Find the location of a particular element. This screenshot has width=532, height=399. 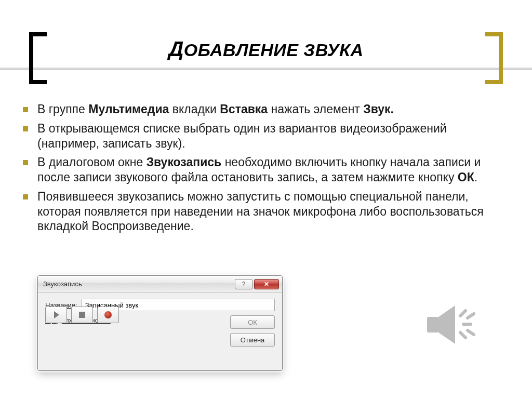

record-button is located at coordinates (108, 315).